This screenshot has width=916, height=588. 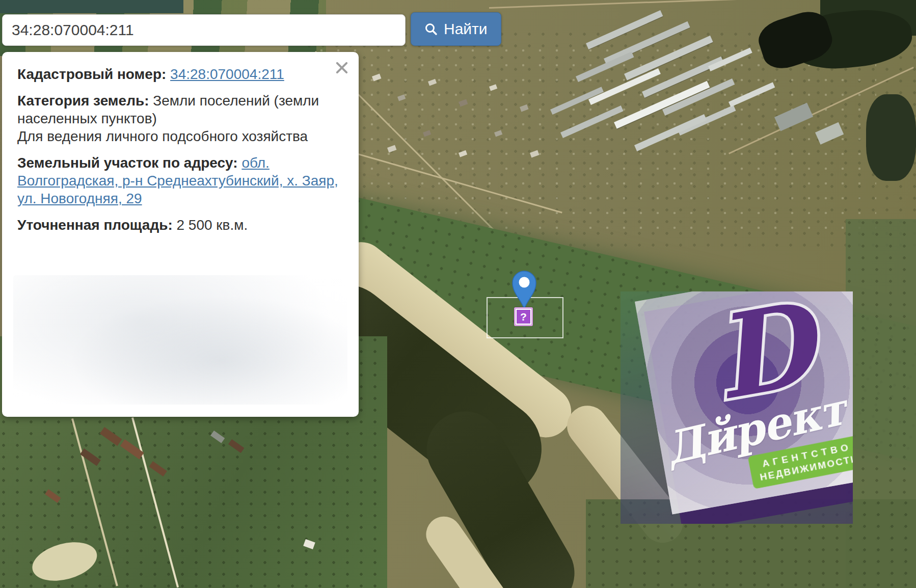 I want to click on cadastral-number-row: Кадастровый номер: 34:28:070004:211, so click(x=180, y=74).